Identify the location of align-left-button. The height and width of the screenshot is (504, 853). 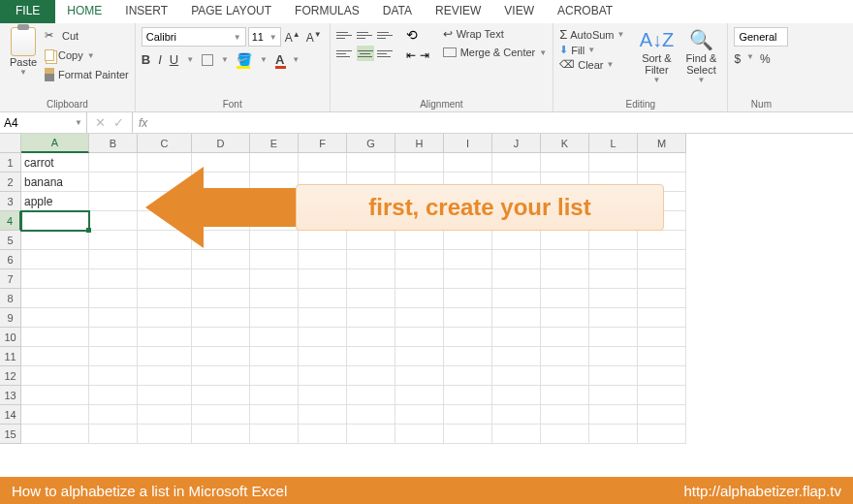
(345, 53).